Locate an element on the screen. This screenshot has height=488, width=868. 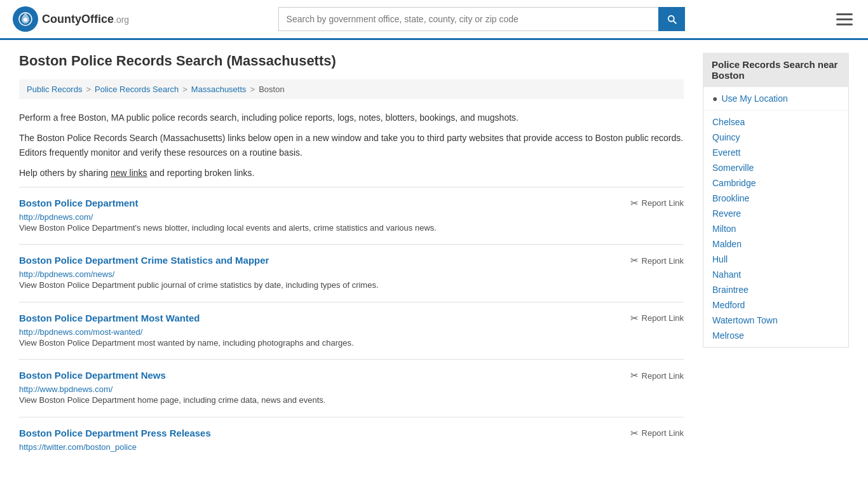
result-header: Boston Police Department Crime Statistic… is located at coordinates (351, 261).